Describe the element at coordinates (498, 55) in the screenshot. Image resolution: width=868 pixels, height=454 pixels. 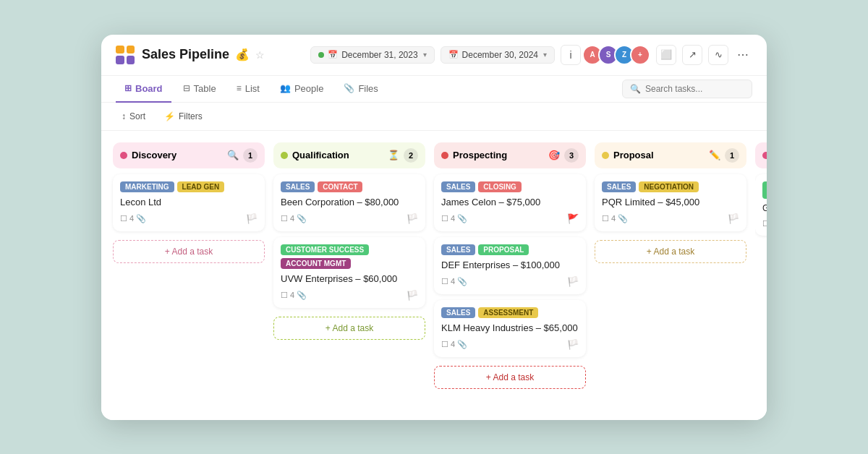
I see `end-date-badge: 📅 December 30, 2024 ▾` at that location.